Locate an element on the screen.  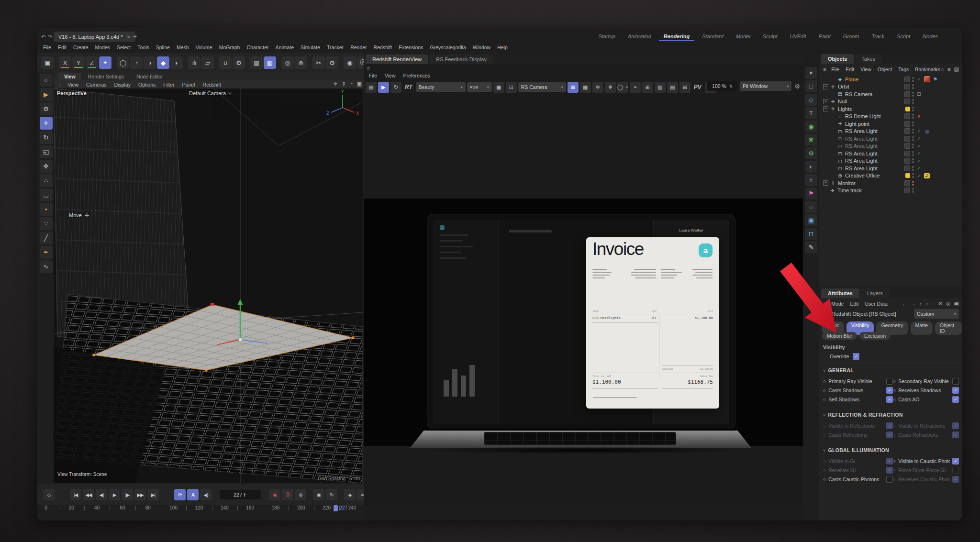
chip-matte: Matte is located at coordinates (922, 328).